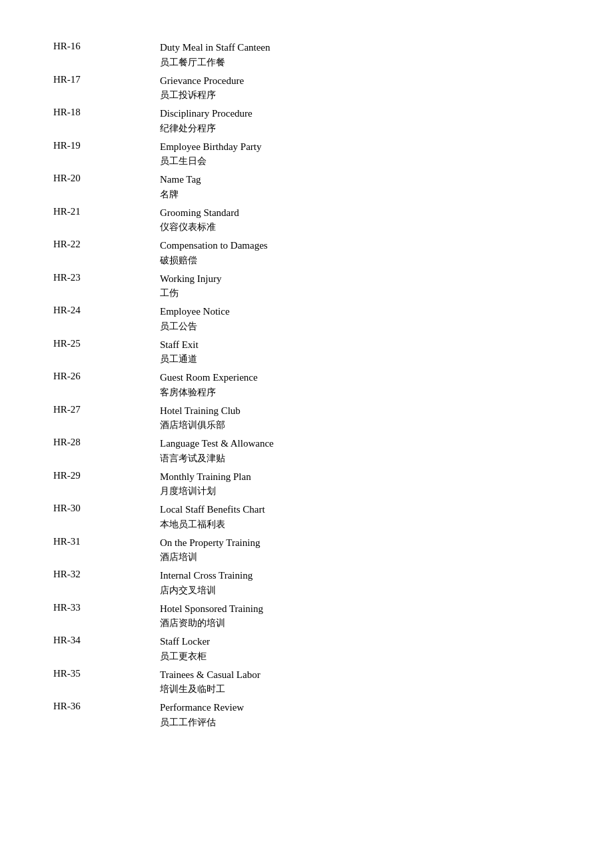 The height and width of the screenshot is (868, 613). What do you see at coordinates (306, 253) in the screenshot?
I see `list-item: HR-22Compensation to Damages破损赔偿` at bounding box center [306, 253].